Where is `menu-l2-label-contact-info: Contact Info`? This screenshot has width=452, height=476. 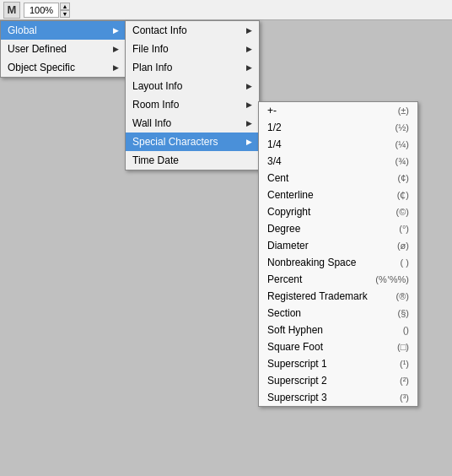 menu-l2-label-contact-info: Contact Info is located at coordinates (160, 30).